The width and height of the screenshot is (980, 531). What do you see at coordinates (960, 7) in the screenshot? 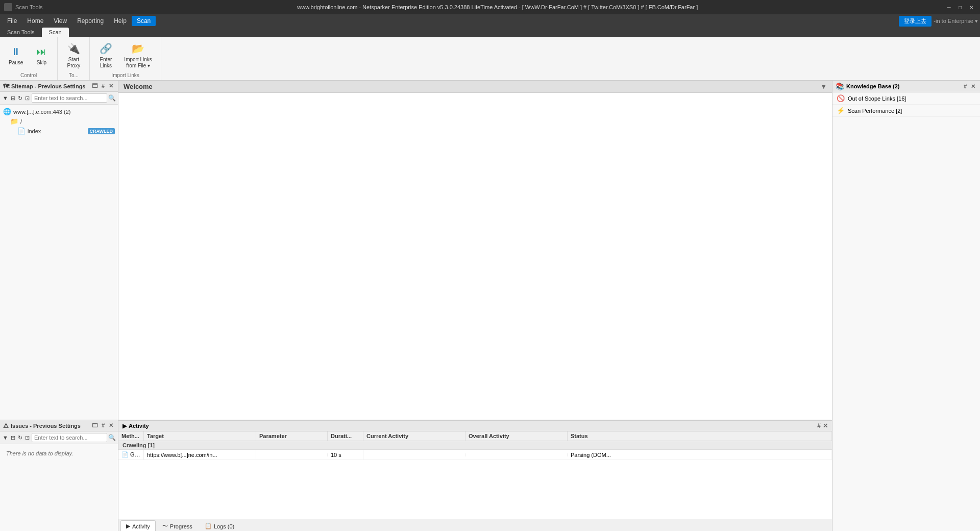
I see `maximize-button: □` at bounding box center [960, 7].